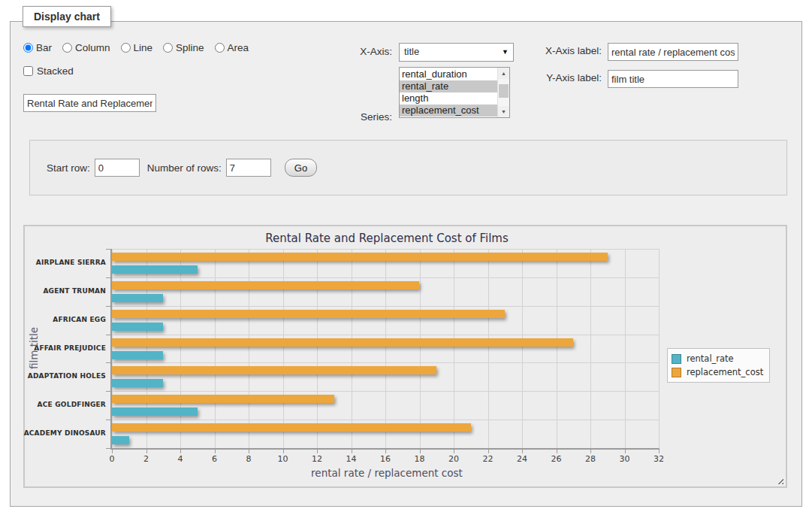 The width and height of the screenshot is (812, 512). Describe the element at coordinates (673, 79) in the screenshot. I see `y-axis-label-input` at that location.